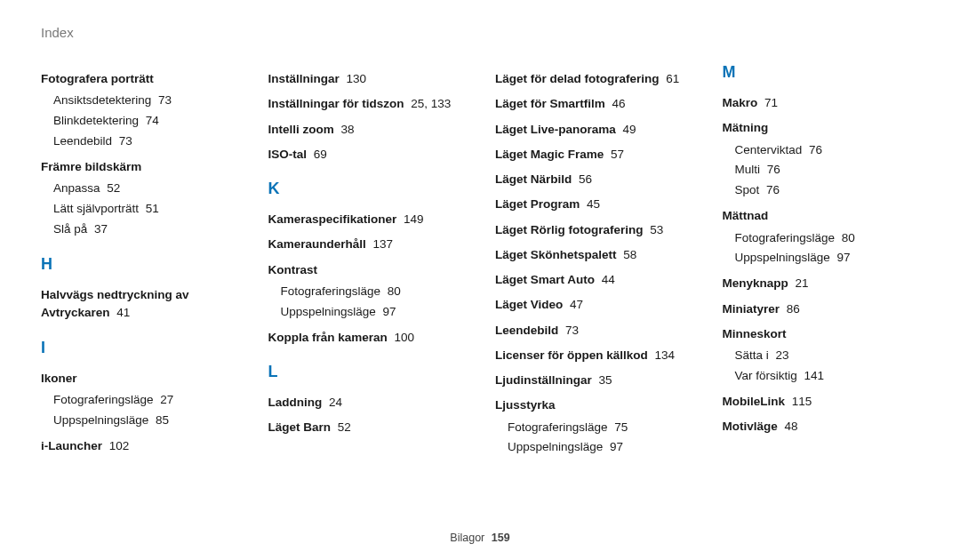  What do you see at coordinates (821, 216) in the screenshot?
I see `index-entry: Mättnad` at bounding box center [821, 216].